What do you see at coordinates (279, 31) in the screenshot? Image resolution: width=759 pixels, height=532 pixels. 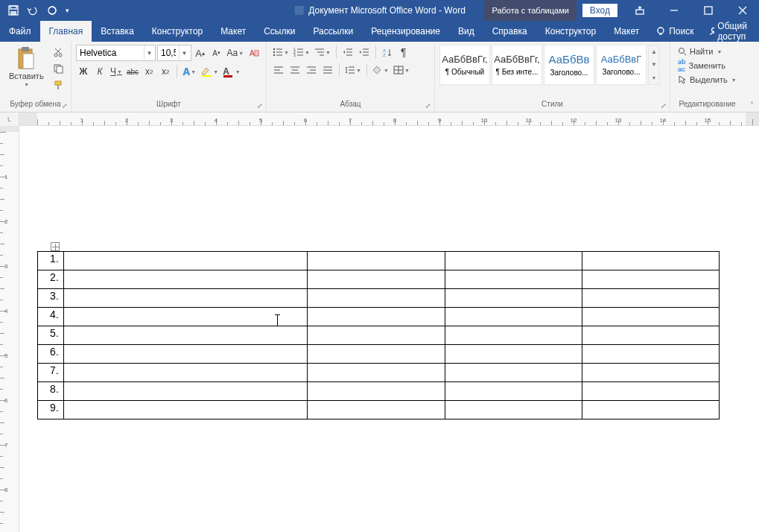 I see `tab-references: Ссылки` at bounding box center [279, 31].